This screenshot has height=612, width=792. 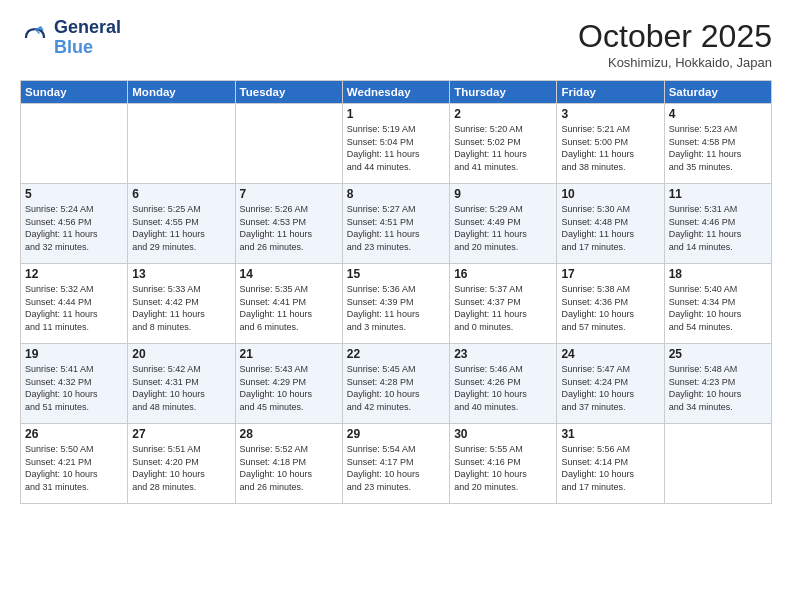 I want to click on calendar-cell: 16Sunrise: 5:37 AM Sunset: 4:37 PM Dayli…, so click(x=504, y=304).